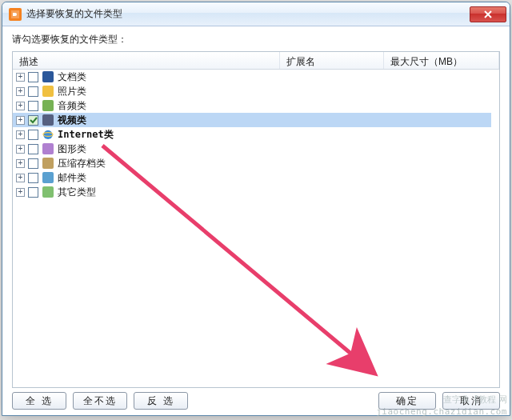  Describe the element at coordinates (72, 91) in the screenshot. I see `row-label: 照片类` at that location.